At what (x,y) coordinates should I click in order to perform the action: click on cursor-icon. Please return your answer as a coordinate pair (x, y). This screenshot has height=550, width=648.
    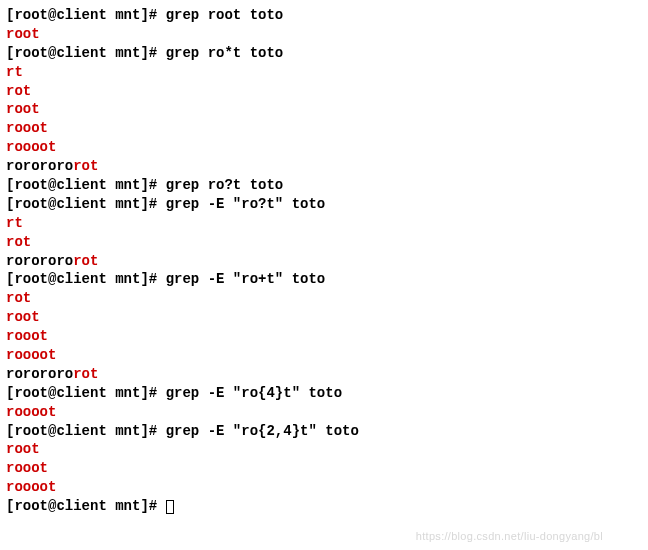
    Looking at the image, I should click on (170, 507).